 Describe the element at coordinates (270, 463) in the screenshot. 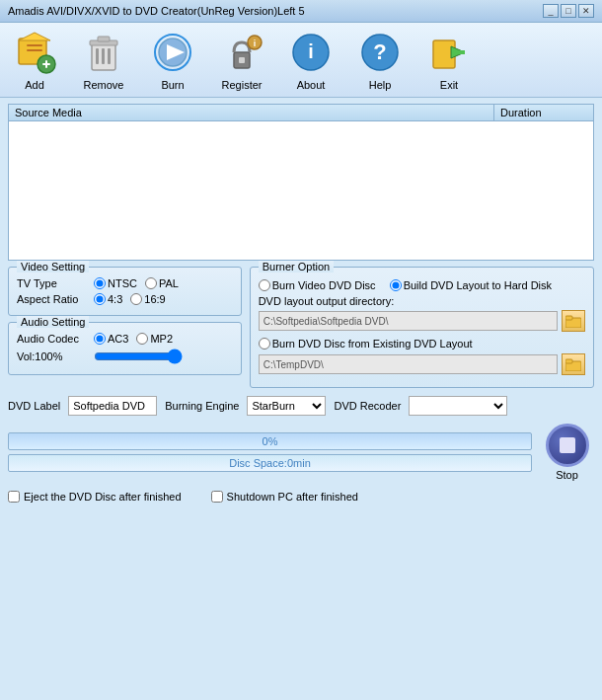

I see `disc-space-label: Disc Space:0min` at that location.